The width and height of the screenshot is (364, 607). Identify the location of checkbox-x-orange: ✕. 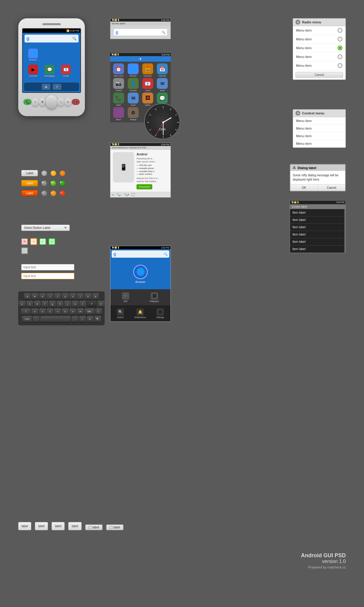
(34, 242).